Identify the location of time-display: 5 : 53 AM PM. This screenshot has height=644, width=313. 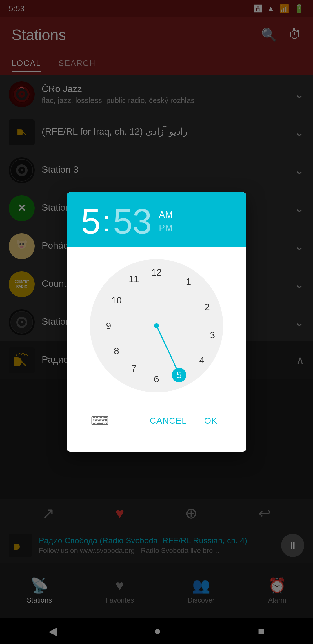
(156, 221).